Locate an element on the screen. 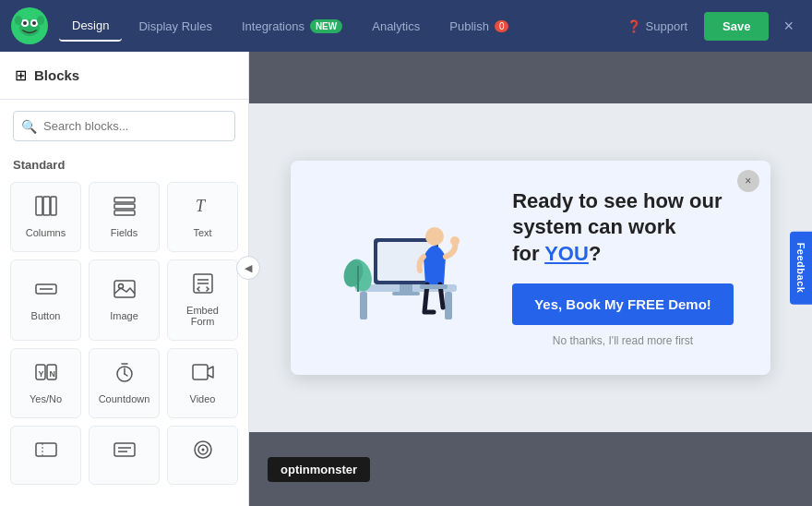  block-columns: Columns is located at coordinates (46, 217).